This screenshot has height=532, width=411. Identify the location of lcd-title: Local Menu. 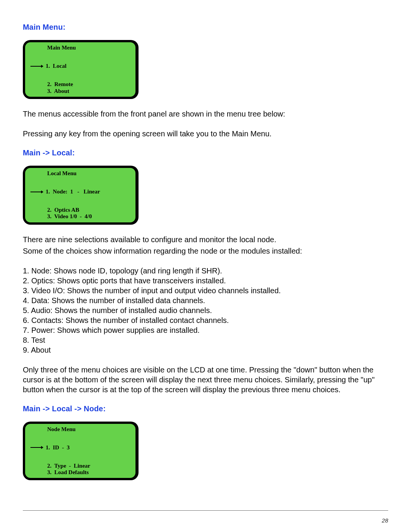
(89, 174).